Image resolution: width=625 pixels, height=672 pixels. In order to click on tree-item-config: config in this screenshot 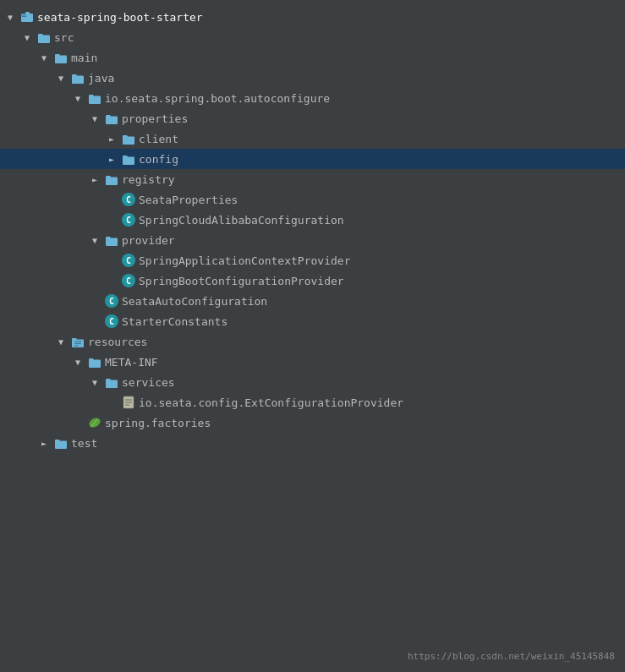, I will do `click(313, 159)`.